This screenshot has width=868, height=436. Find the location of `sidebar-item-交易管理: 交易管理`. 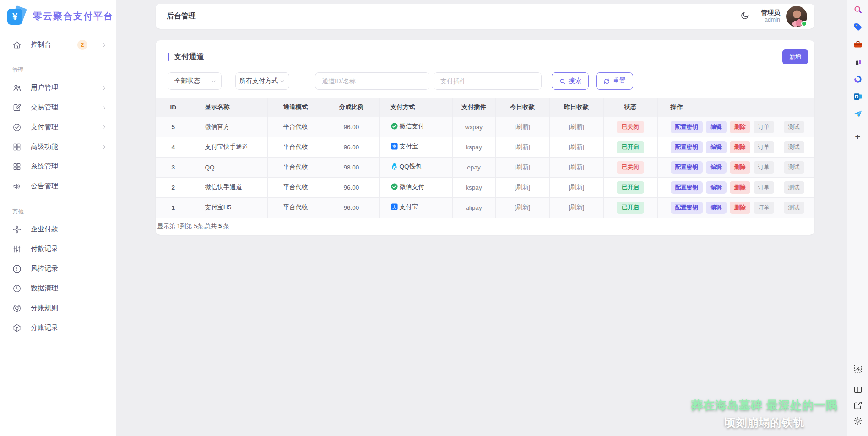

sidebar-item-交易管理: 交易管理 is located at coordinates (58, 107).